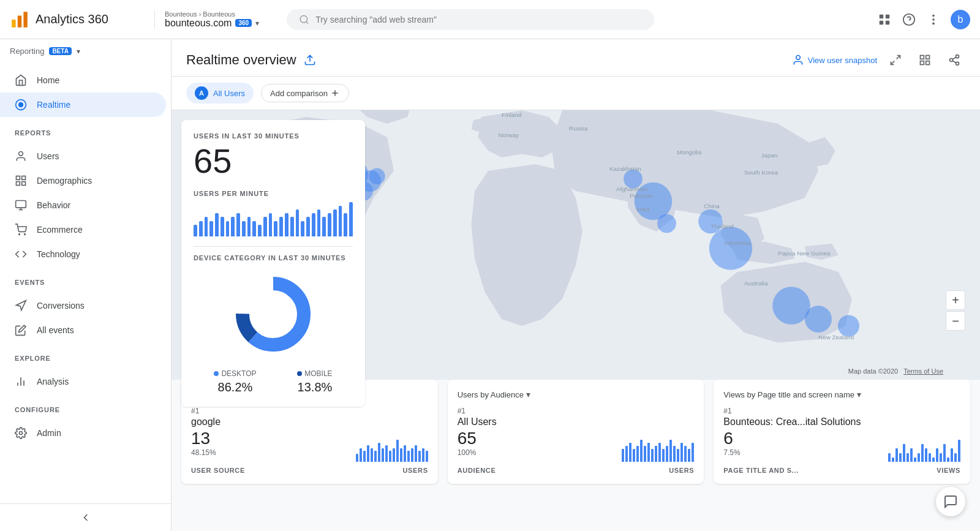 The image size is (980, 531). What do you see at coordinates (83, 181) in the screenshot?
I see `sidebar-item-demographics: Demographics` at bounding box center [83, 181].